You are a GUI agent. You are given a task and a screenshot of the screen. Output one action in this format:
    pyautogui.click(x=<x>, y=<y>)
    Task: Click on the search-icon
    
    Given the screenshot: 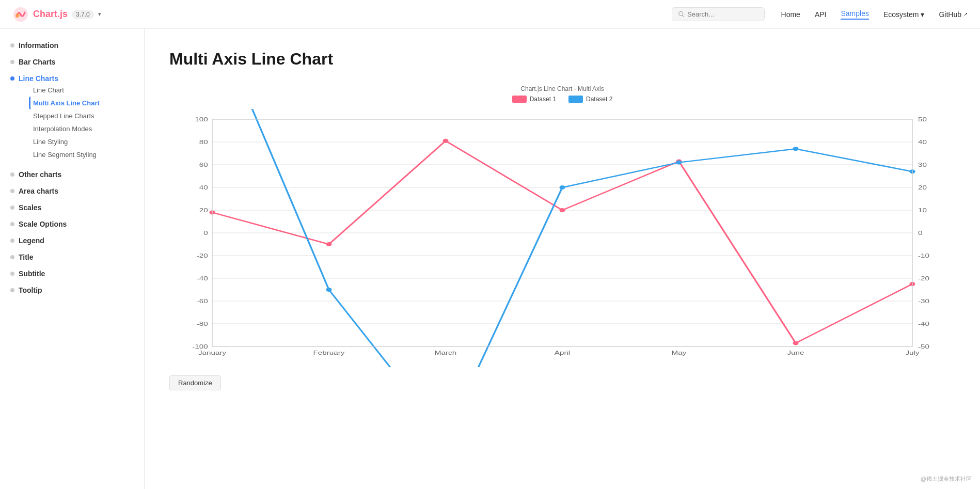 What is the action you would take?
    pyautogui.click(x=682, y=14)
    